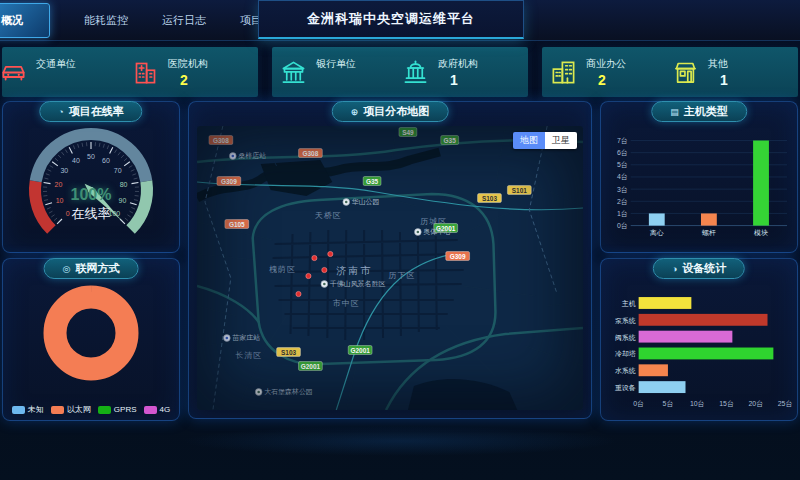 The width and height of the screenshot is (800, 480). What do you see at coordinates (698, 404) in the screenshot?
I see `svg-text: 10台` at bounding box center [698, 404].